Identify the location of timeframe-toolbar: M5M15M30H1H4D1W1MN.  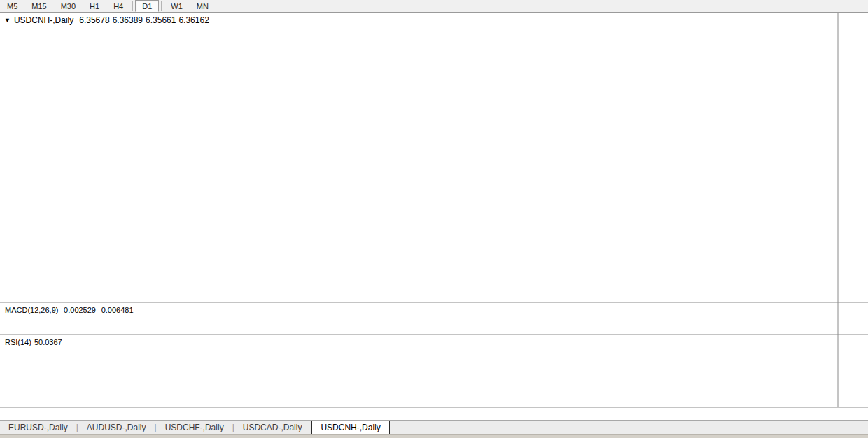
(434, 6).